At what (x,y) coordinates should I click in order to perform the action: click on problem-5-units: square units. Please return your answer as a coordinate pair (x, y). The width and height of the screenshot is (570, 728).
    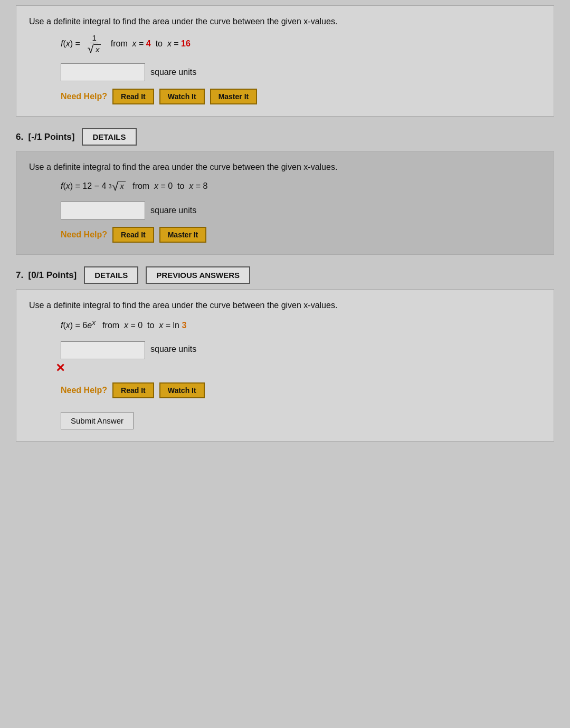
    Looking at the image, I should click on (173, 72).